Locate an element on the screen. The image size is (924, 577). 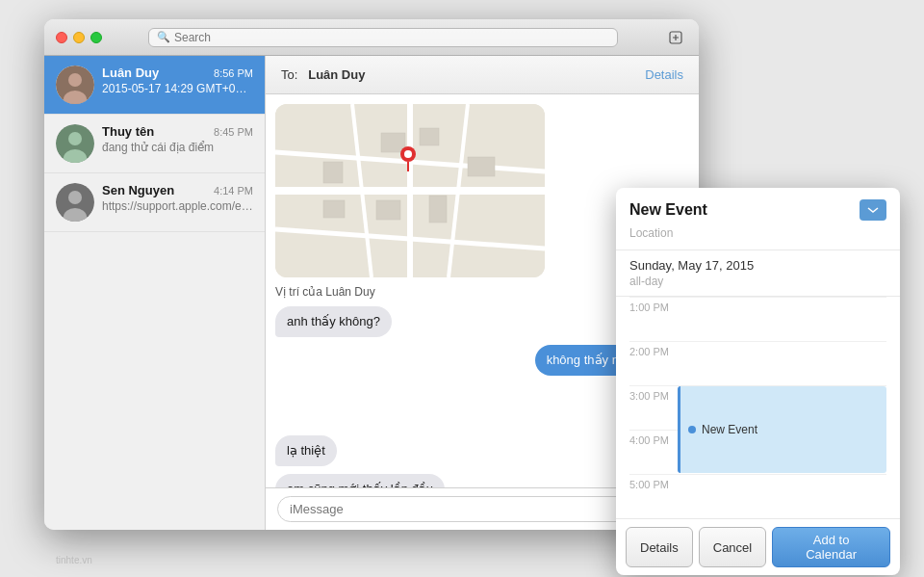
minimize-button is located at coordinates (79, 38).